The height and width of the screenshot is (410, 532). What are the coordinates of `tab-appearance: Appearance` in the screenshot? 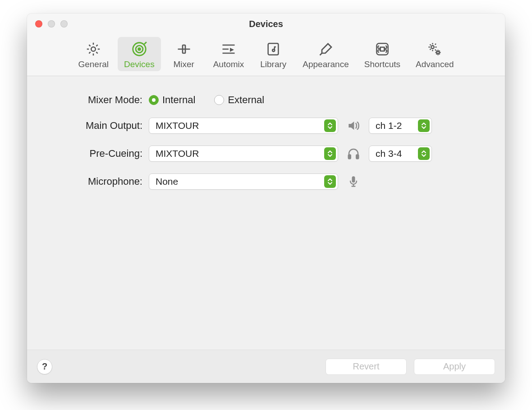 It's located at (326, 54).